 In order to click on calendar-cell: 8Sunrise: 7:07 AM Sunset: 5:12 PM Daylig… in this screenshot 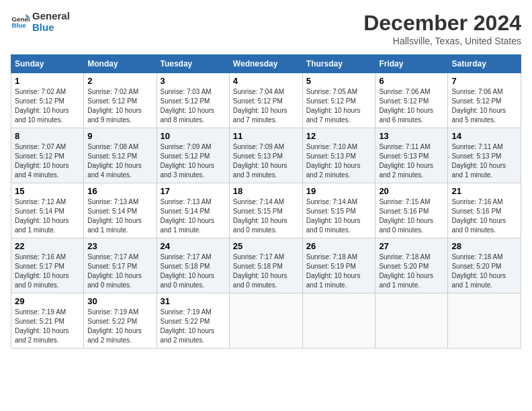, I will do `click(48, 156)`.